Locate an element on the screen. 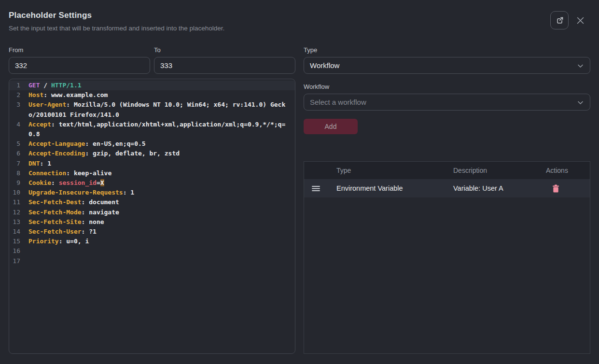 This screenshot has height=364, width=599. to-field-group: To is located at coordinates (225, 60).